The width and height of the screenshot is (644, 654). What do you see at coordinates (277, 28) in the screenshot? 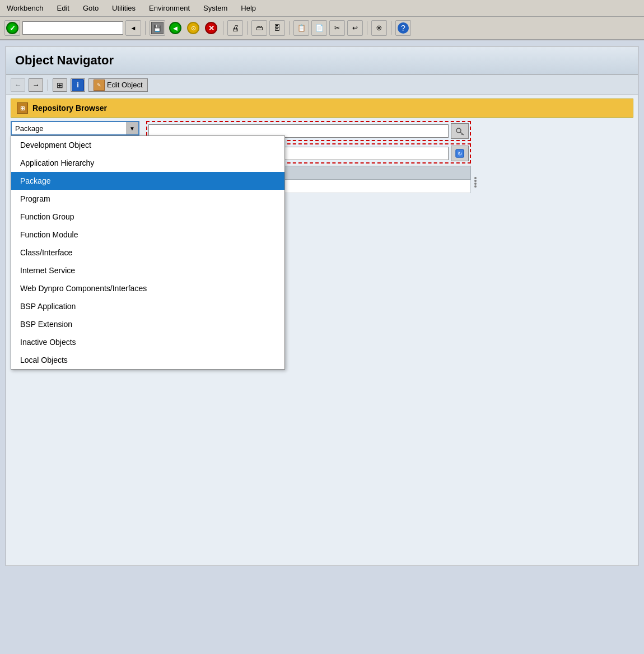
I see `multi-save-icon: 🗄` at bounding box center [277, 28].